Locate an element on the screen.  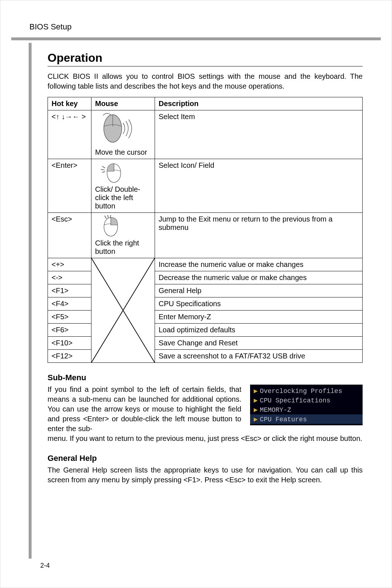
col-desc-header: Description is located at coordinates (259, 104).